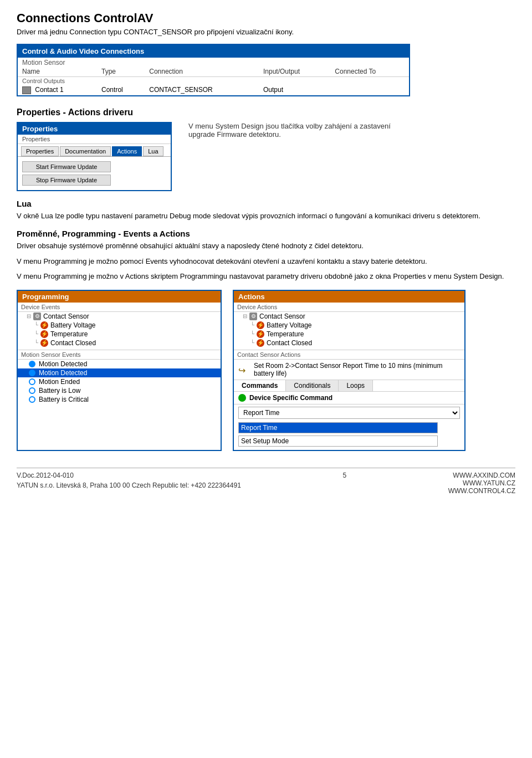  What do you see at coordinates (313, 386) in the screenshot?
I see `tab-conditionals: Conditionals` at bounding box center [313, 386].